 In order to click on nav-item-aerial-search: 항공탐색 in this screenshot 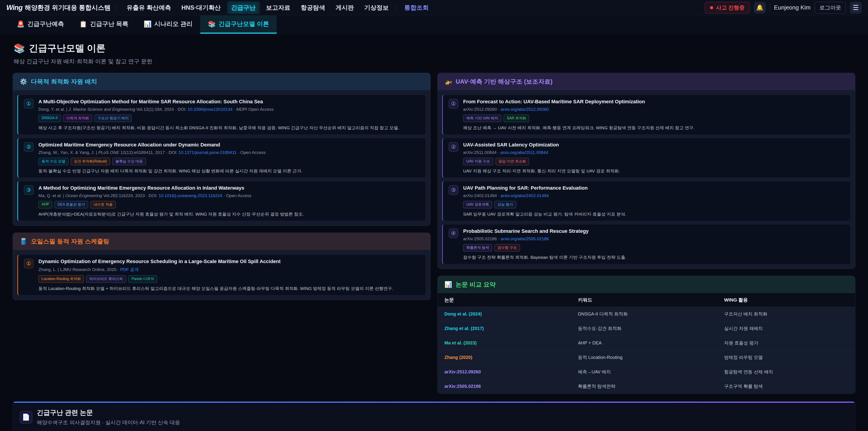, I will do `click(313, 8)`.